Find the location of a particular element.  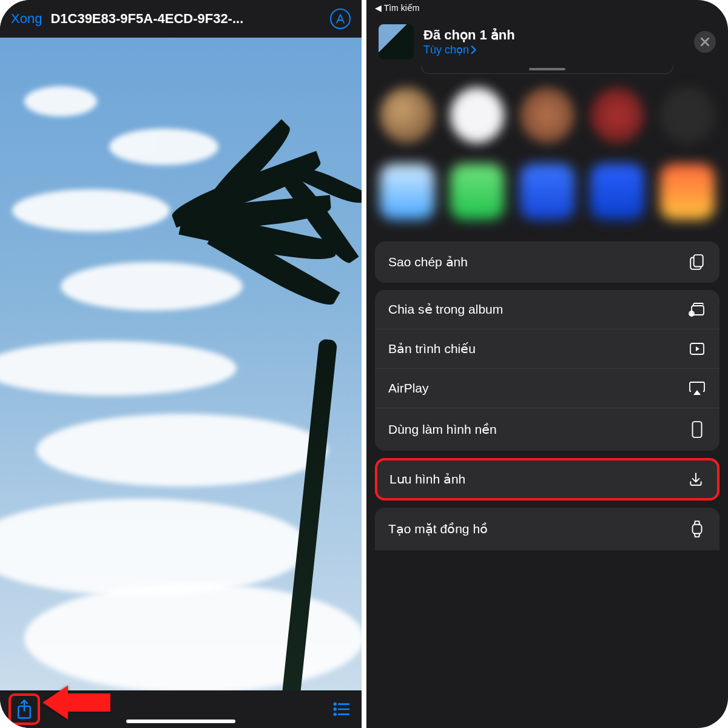

download-icon is located at coordinates (696, 479).